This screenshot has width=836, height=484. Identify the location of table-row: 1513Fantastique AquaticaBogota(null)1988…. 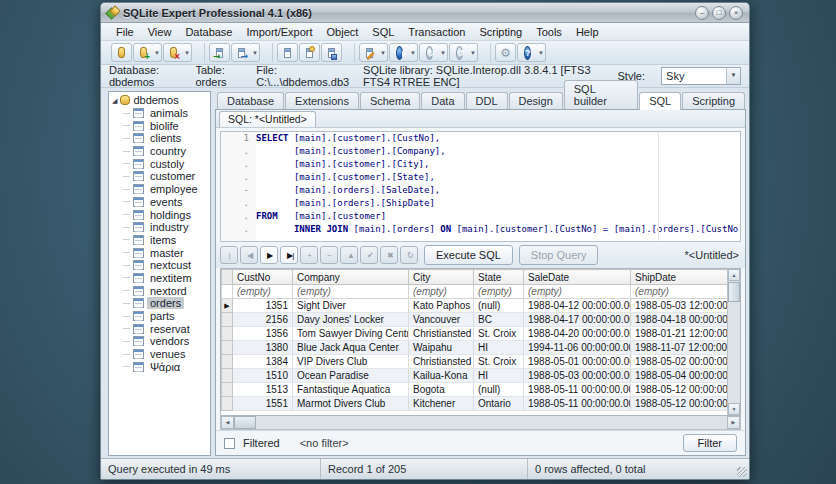
(480, 390).